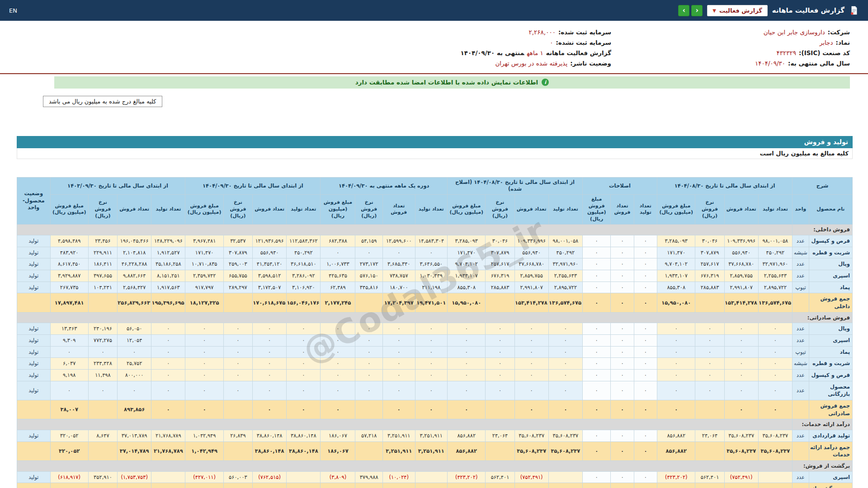 The image size is (868, 488). What do you see at coordinates (338, 209) in the screenshot?
I see `column-header: مبلغ فروش (میلیون ریال)` at bounding box center [338, 209].